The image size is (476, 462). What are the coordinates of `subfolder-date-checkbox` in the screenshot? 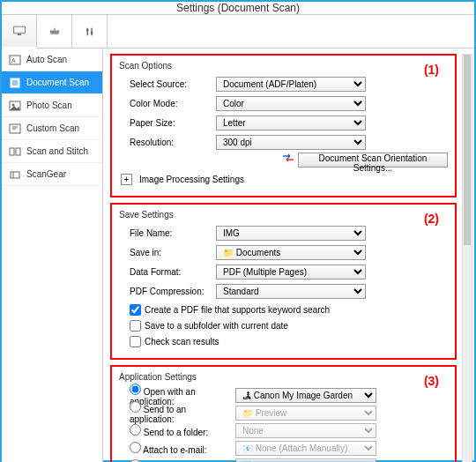 It's located at (136, 326).